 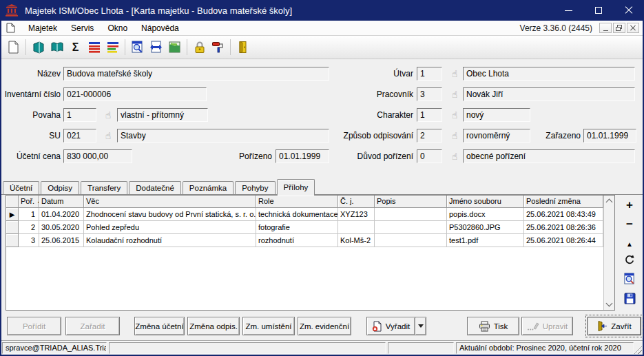 I want to click on pracovnik-label: Pracovník, so click(x=362, y=94).